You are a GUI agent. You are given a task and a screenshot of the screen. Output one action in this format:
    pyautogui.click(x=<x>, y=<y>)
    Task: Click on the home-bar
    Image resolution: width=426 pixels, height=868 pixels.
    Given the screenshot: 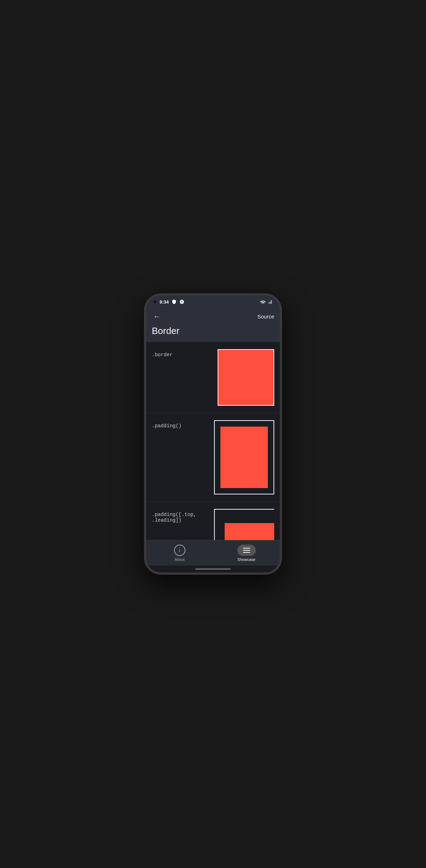 What is the action you would take?
    pyautogui.click(x=213, y=569)
    